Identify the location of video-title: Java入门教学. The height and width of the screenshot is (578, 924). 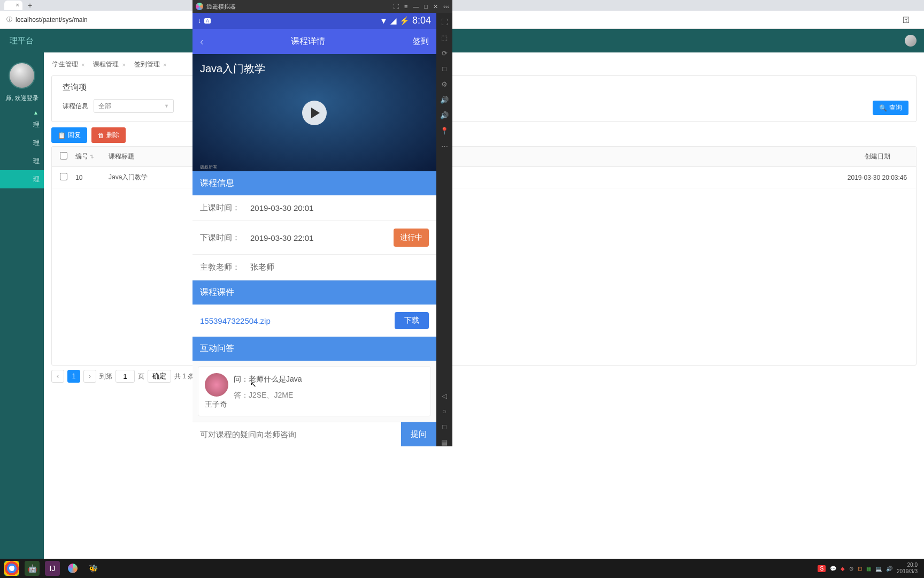
(233, 69).